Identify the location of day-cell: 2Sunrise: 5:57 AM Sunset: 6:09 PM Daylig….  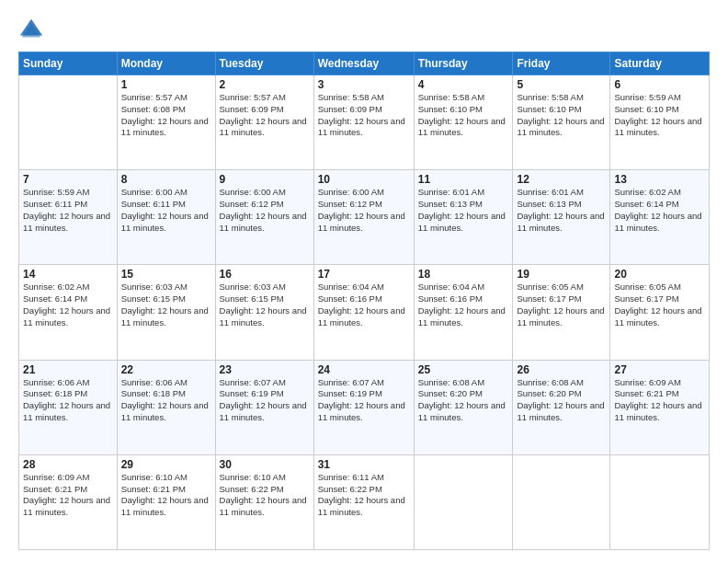
(265, 123).